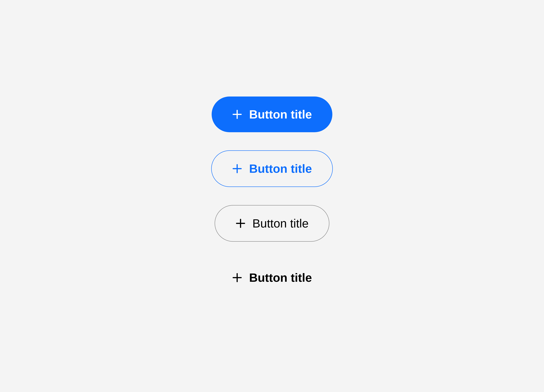 The height and width of the screenshot is (392, 544). I want to click on text-button: Button title, so click(272, 278).